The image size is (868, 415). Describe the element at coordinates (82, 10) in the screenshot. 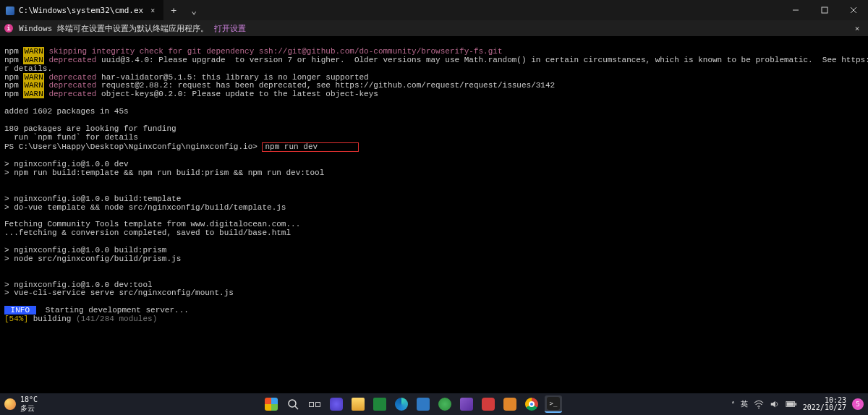

I see `terminal-tab: C:\Windows\system32\cmd.ex ×` at that location.